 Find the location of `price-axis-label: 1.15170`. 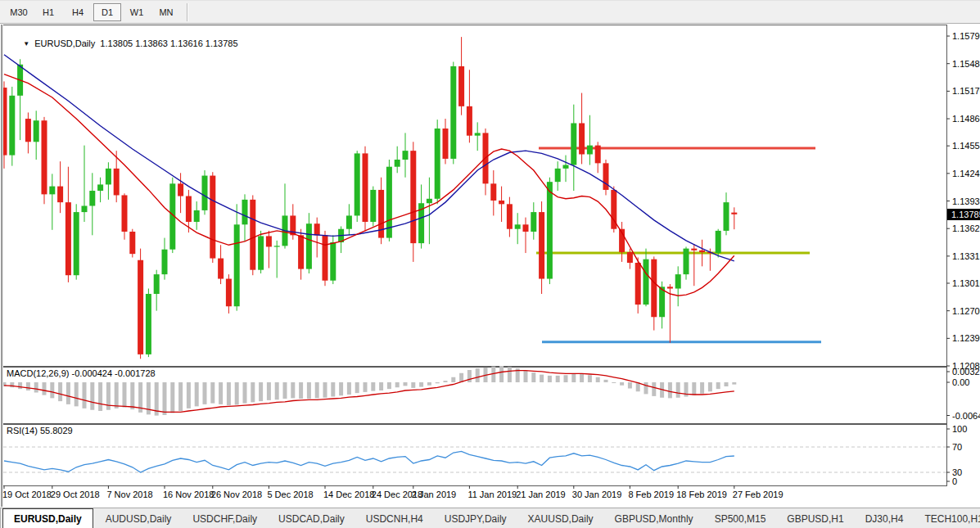

price-axis-label: 1.15170 is located at coordinates (966, 91).